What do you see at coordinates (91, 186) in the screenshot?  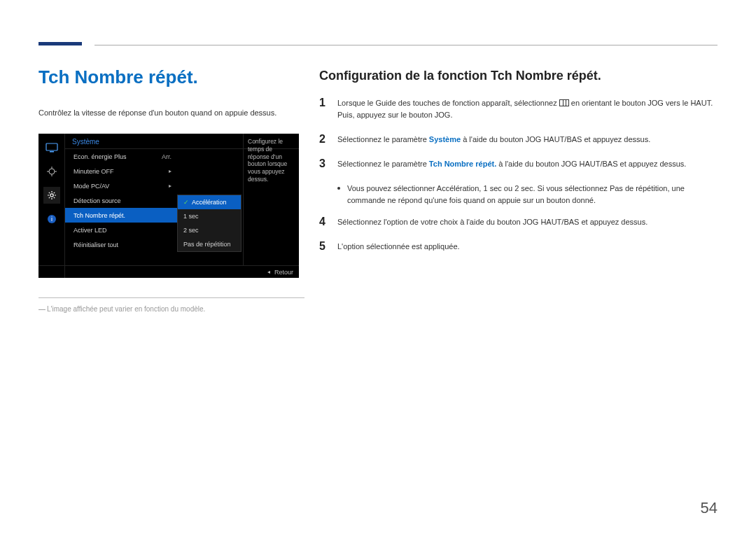 I see `osd-menu-label: Mode PC/AV` at bounding box center [91, 186].